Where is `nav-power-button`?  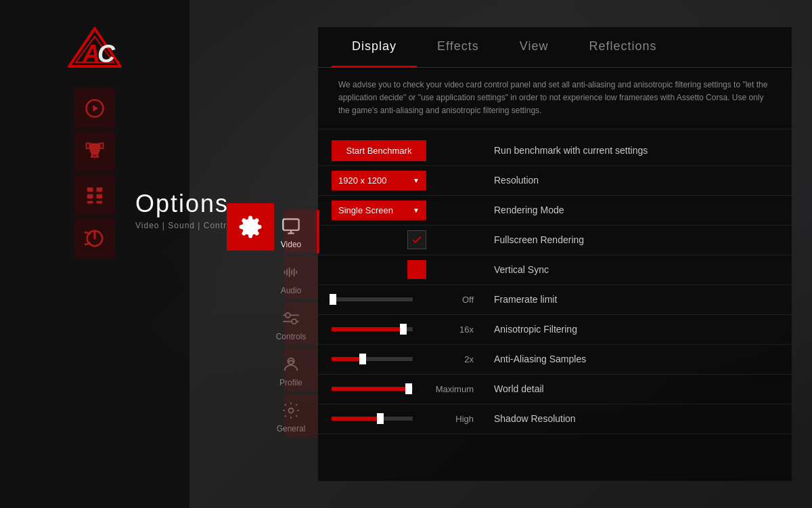
nav-power-button is located at coordinates (95, 238).